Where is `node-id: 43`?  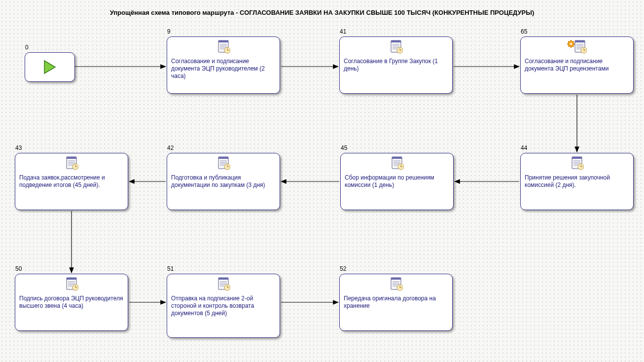
node-id: 43 is located at coordinates (19, 148).